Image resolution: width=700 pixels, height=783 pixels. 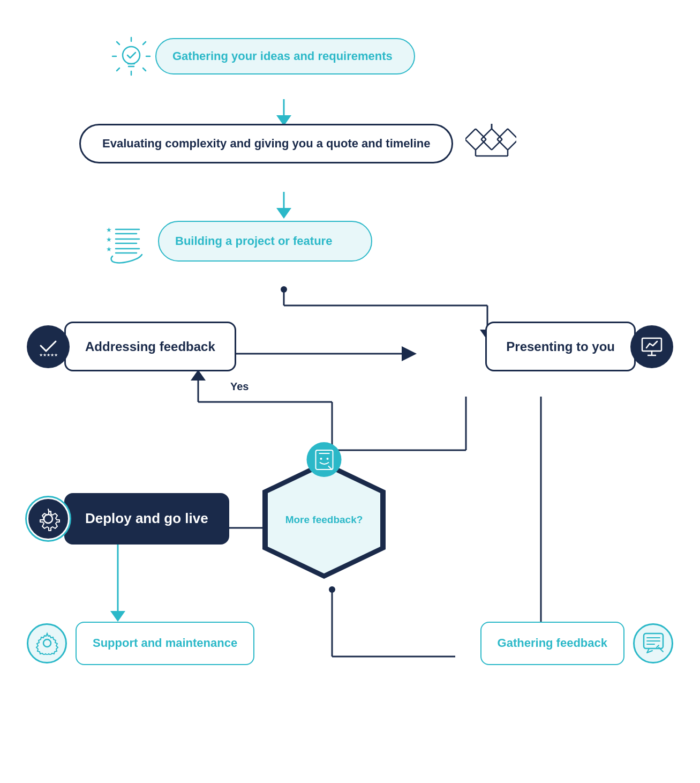 What do you see at coordinates (47, 643) in the screenshot?
I see `gear-icon` at bounding box center [47, 643].